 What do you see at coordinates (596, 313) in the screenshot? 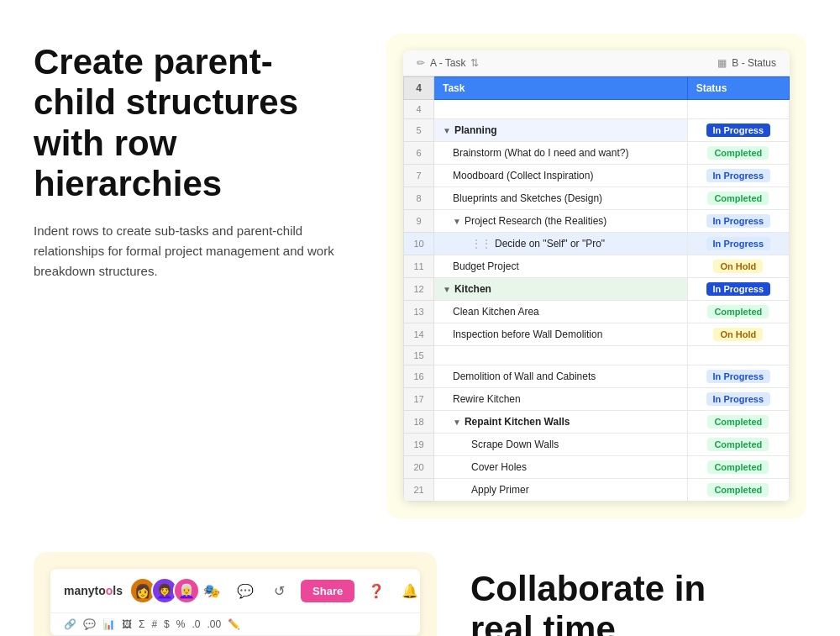
I see `table-row: 13Clean Kitchen AreaCompleted` at bounding box center [596, 313].